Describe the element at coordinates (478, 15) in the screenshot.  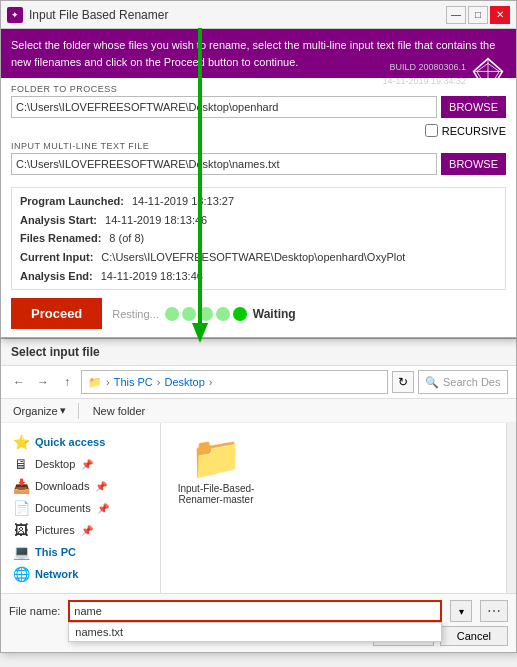
I see `window-controls: — □ ✕` at that location.